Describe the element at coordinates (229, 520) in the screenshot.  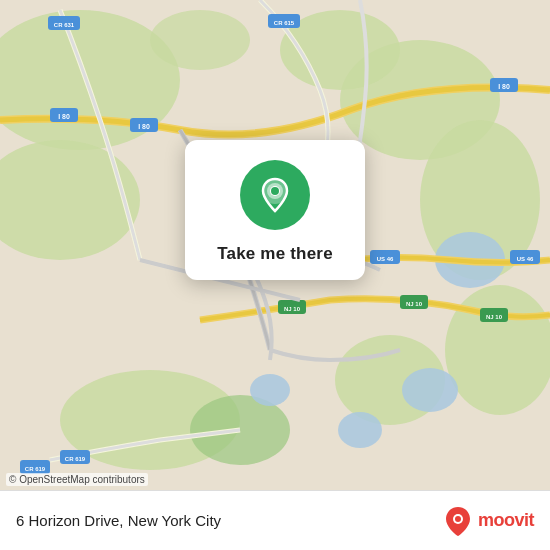
I see `location-address: 6 Horizon Drive, New York City` at that location.